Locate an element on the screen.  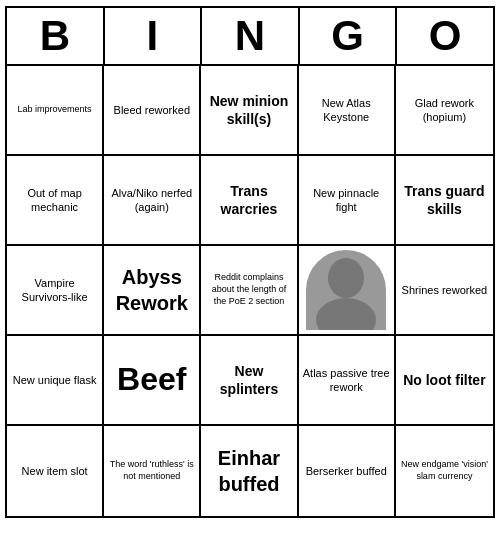
cell-text-23: Berserker buffed is located at coordinates (346, 471).